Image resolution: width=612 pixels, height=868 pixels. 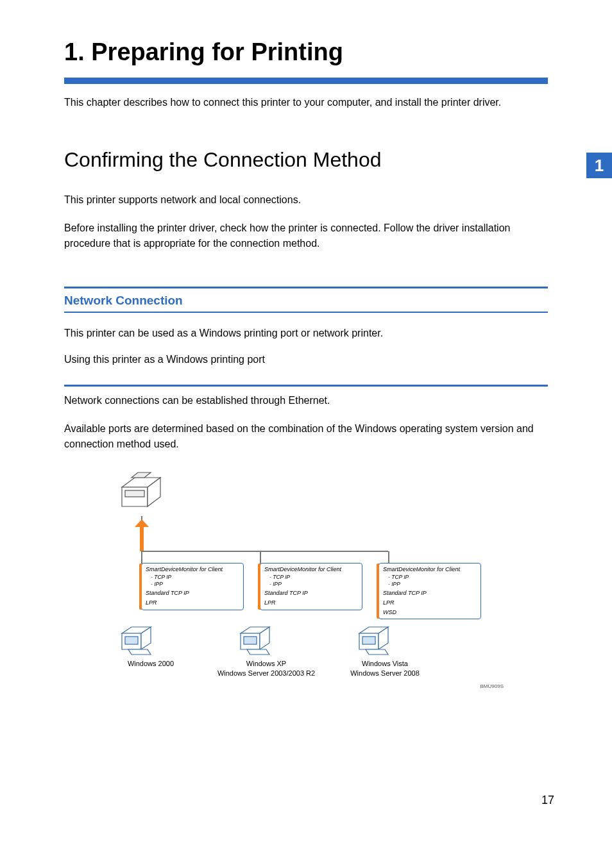 What do you see at coordinates (306, 81) in the screenshot?
I see `chapter-rule` at bounding box center [306, 81].